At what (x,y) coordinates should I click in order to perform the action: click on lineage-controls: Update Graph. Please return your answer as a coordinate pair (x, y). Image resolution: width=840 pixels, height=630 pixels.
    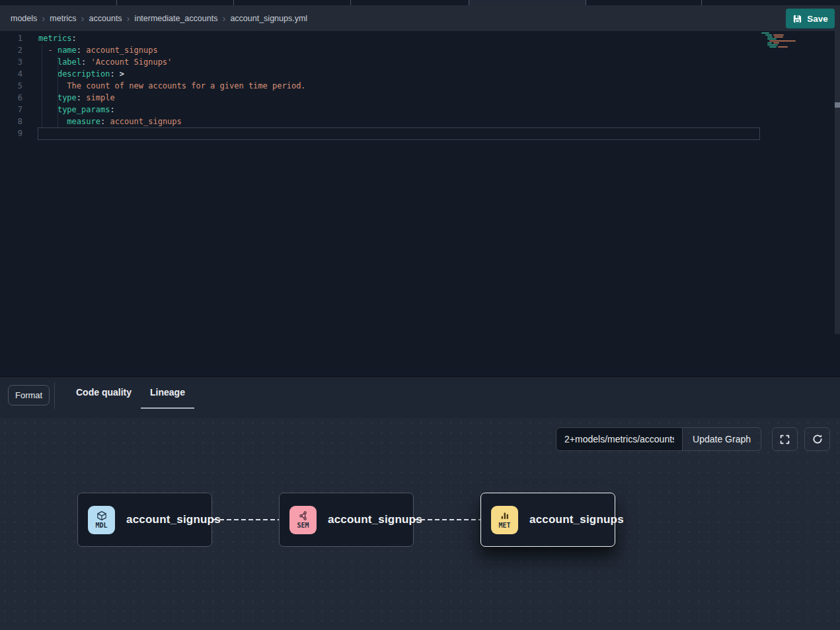
    Looking at the image, I should click on (693, 439).